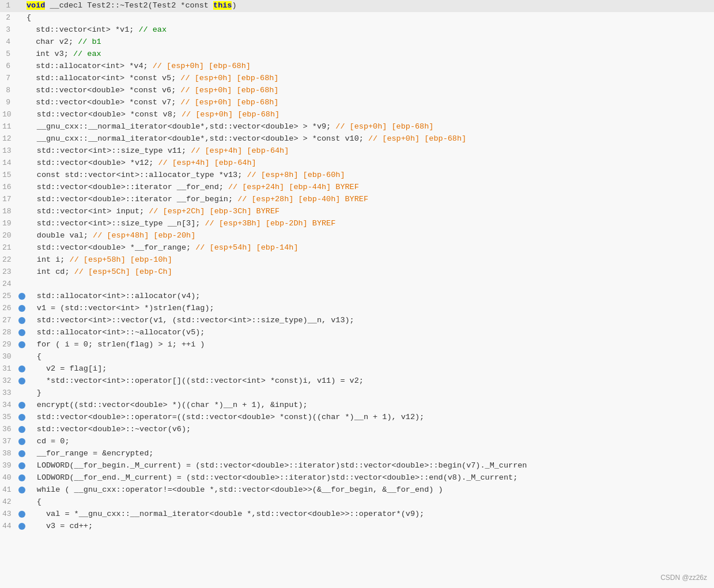  What do you see at coordinates (357, 224) in the screenshot?
I see `code-line: 19 std::vector<int>::size_type __n[3]; /…` at bounding box center [357, 224].